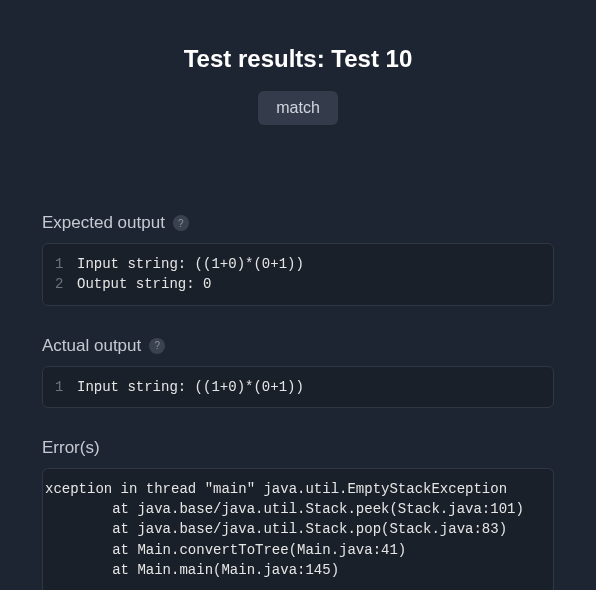 This screenshot has height=590, width=596. What do you see at coordinates (92, 346) in the screenshot?
I see `actual-output-title: Actual output` at bounding box center [92, 346].